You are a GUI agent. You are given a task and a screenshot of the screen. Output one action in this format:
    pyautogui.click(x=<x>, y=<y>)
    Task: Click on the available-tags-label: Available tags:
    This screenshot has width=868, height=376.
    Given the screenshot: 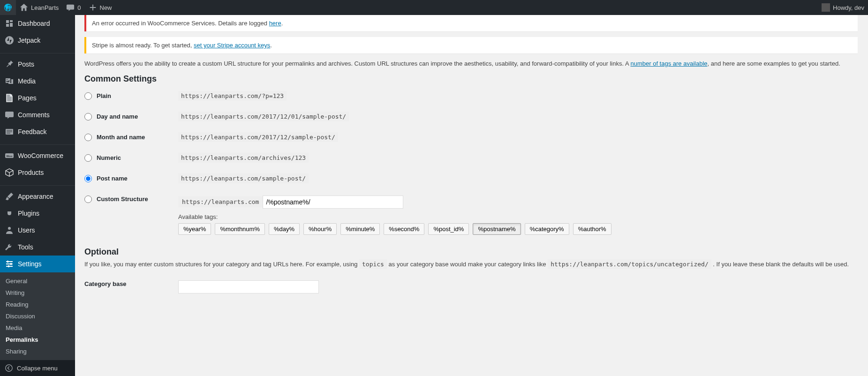 What is the action you would take?
    pyautogui.click(x=516, y=217)
    